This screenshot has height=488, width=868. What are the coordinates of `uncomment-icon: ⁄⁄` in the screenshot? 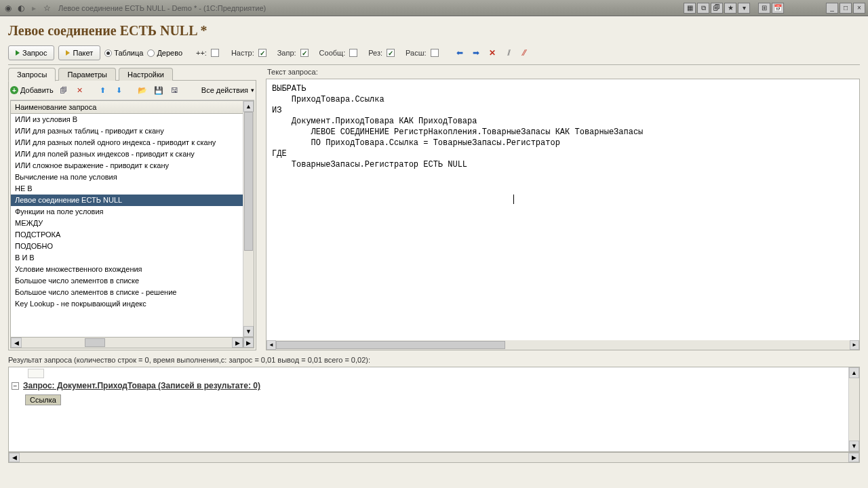 It's located at (525, 53).